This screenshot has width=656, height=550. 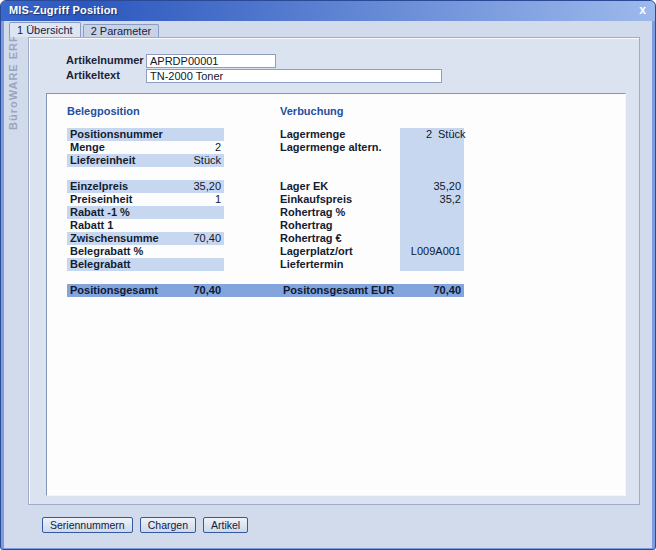 What do you see at coordinates (146, 160) in the screenshot?
I see `table-row: LiefereinheitStück` at bounding box center [146, 160].